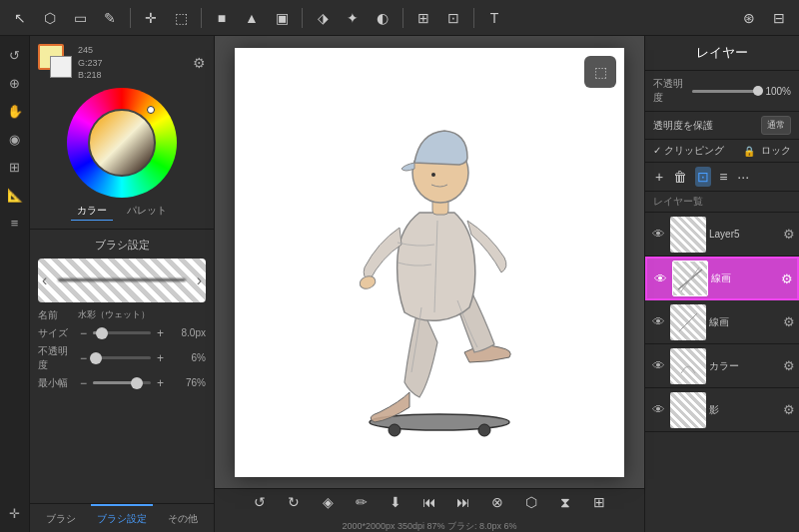  I want to click on zoom-icon: ⊕, so click(15, 83).